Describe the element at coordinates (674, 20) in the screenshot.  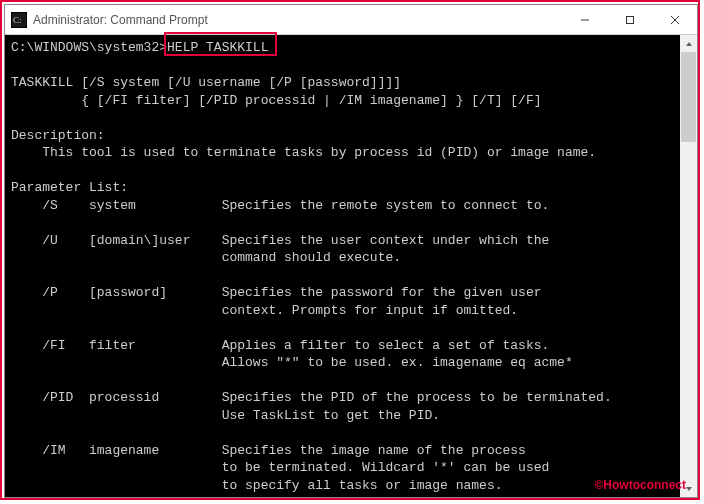
I see `close-button` at that location.